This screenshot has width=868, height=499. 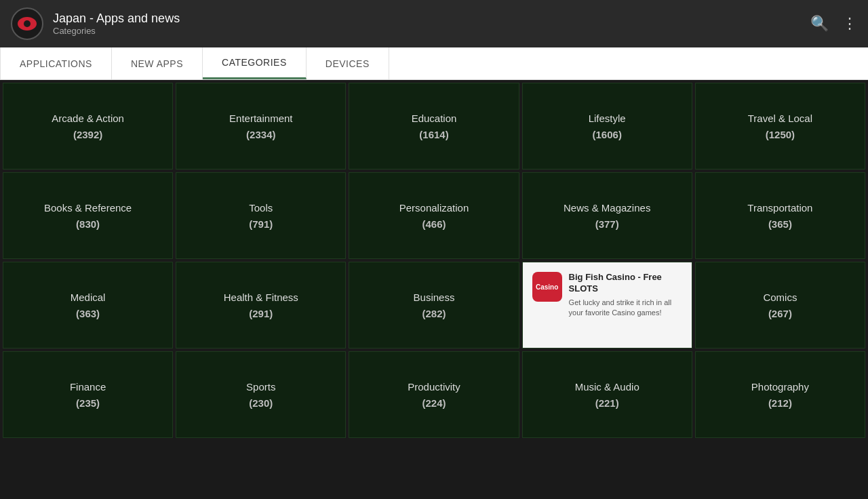 I want to click on category-count: (365), so click(x=780, y=224).